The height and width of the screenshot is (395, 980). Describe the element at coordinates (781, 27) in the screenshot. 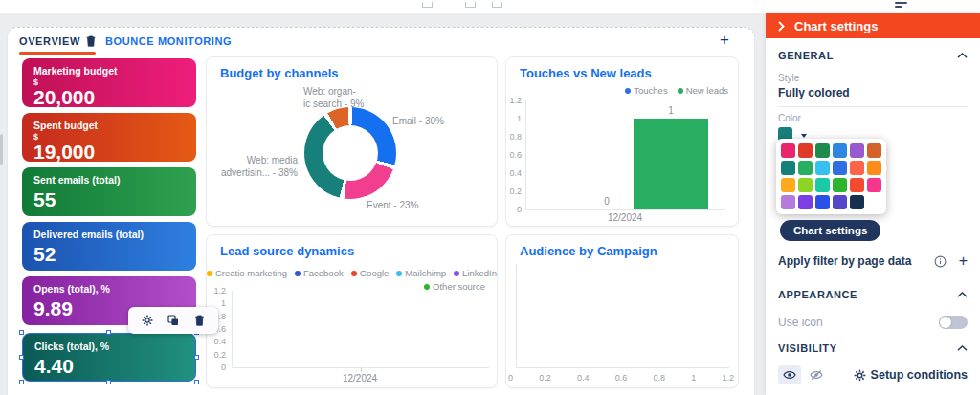

I see `collapse-panel-icon` at that location.